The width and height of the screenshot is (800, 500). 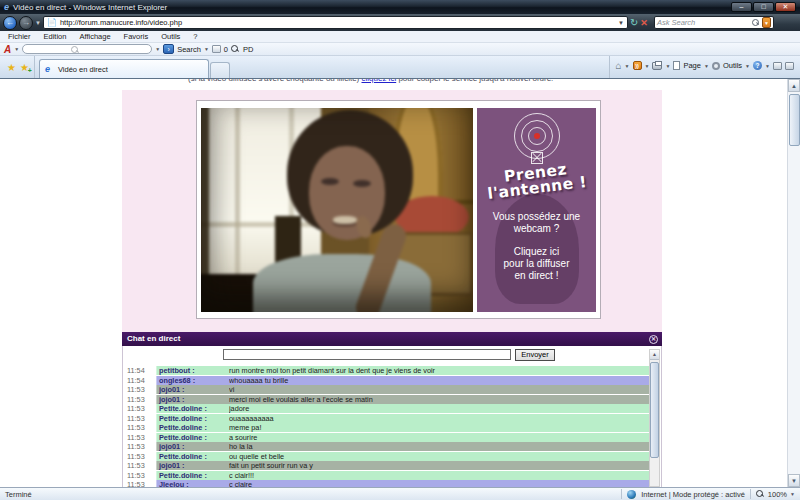 I want to click on banner-cta: Cliquez ici pour la diffuser en direct !, so click(x=536, y=264).